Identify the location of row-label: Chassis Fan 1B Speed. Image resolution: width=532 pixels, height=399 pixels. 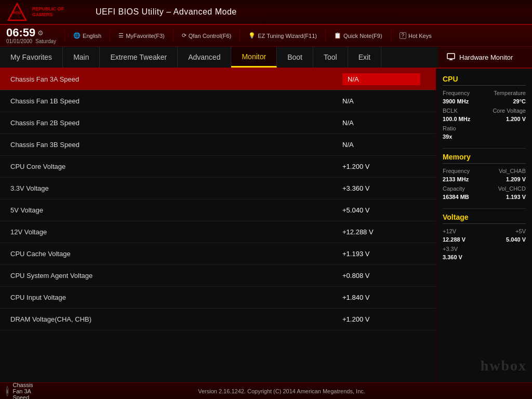
(177, 101).